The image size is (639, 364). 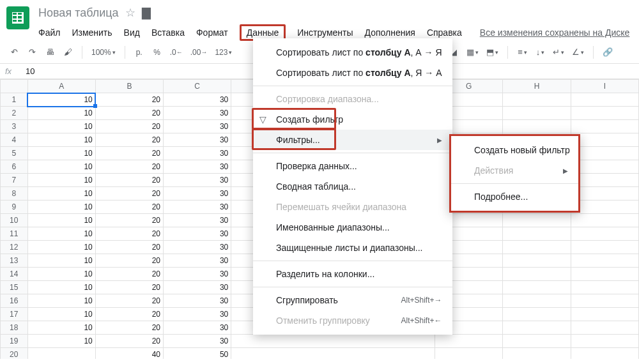 What do you see at coordinates (130, 13) in the screenshot?
I see `star-icon: ☆` at bounding box center [130, 13].